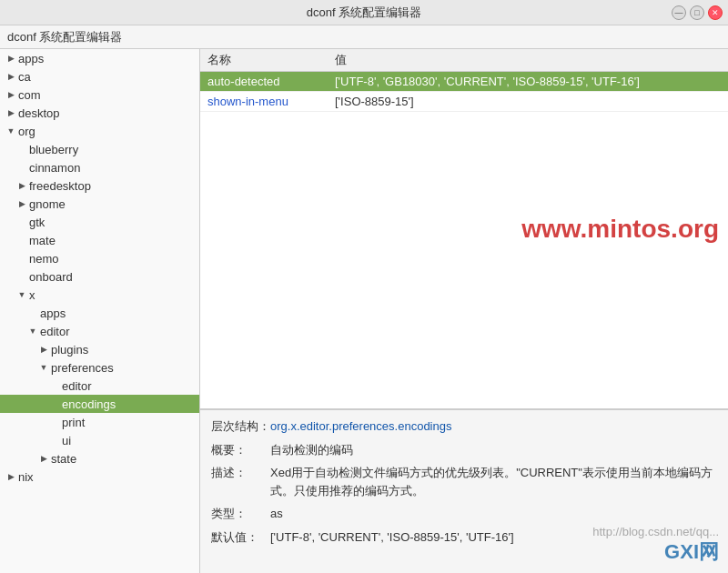  Describe the element at coordinates (100, 331) in the screenshot. I see `sidebar-item-x-editor: ▼editor` at that location.